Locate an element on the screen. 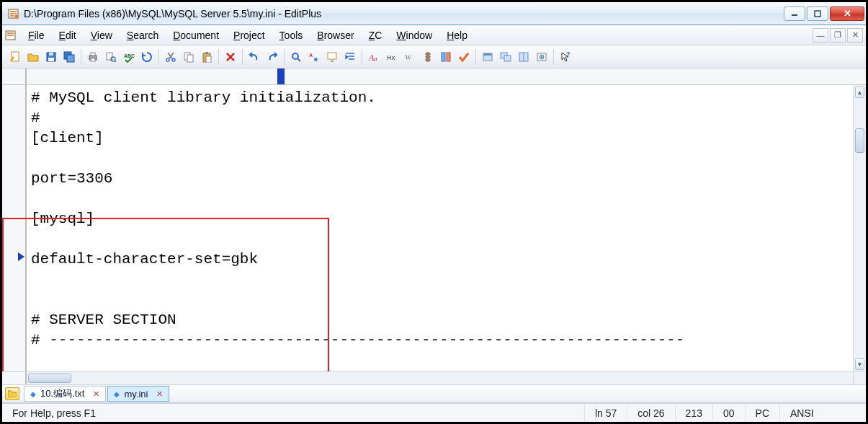 This screenshot has width=868, height=424. horizontal-scrollbar is located at coordinates (439, 378).